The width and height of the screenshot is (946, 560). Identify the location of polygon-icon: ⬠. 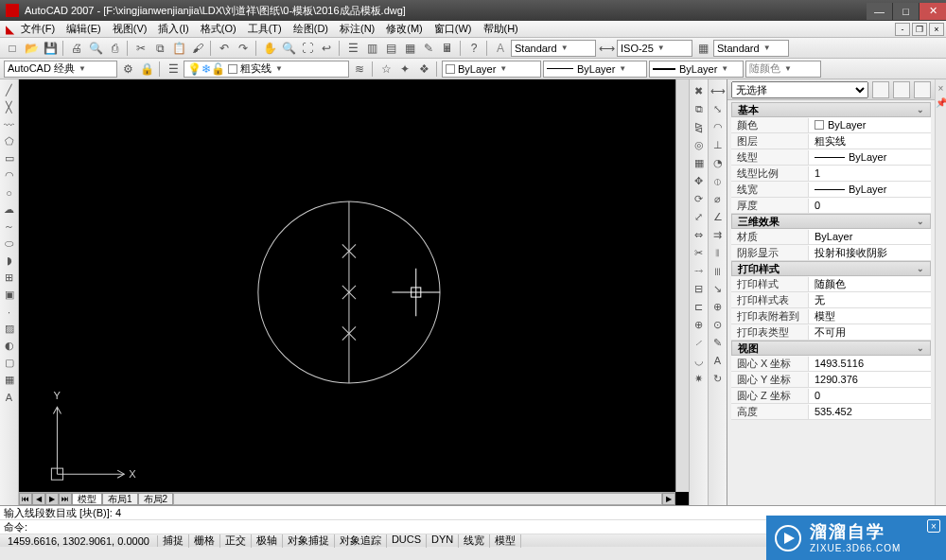
(9, 142).